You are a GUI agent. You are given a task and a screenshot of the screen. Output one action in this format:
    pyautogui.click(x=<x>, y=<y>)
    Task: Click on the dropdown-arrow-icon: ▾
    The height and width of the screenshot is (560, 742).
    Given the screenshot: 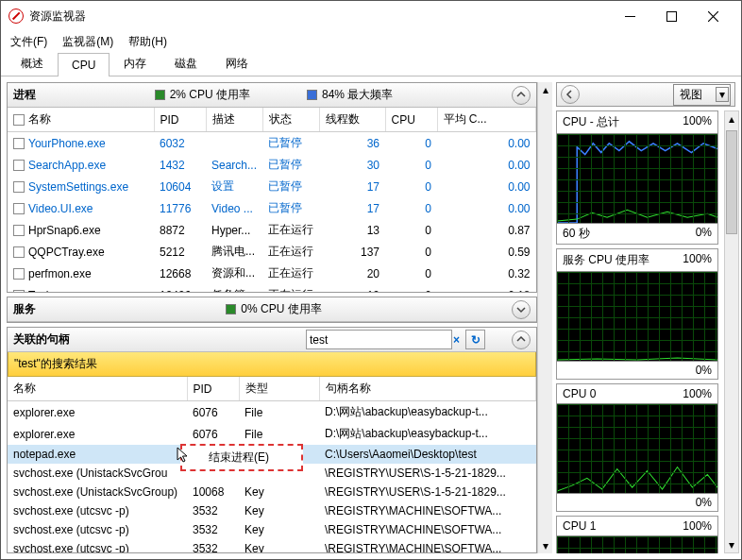 What is the action you would take?
    pyautogui.click(x=722, y=94)
    